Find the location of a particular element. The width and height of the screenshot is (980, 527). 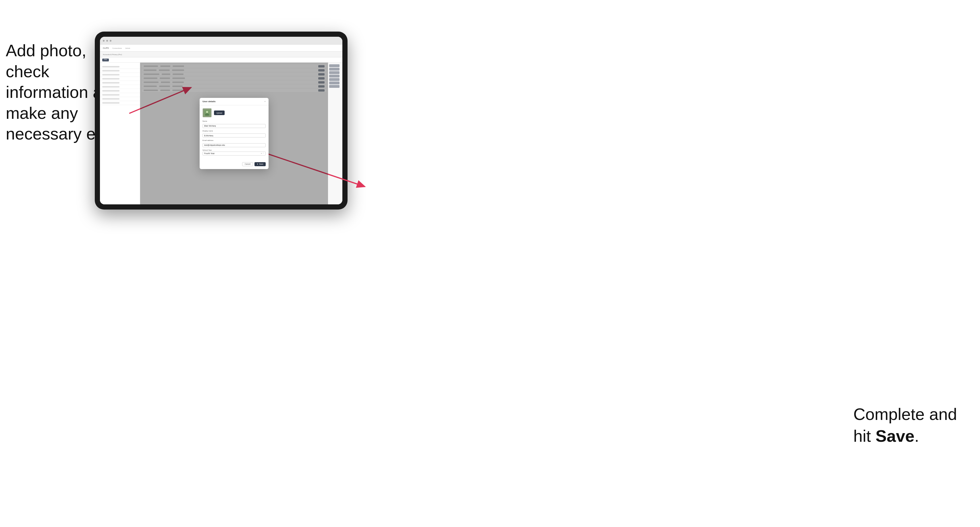

screen-main-table: User details × is located at coordinates (234, 133).